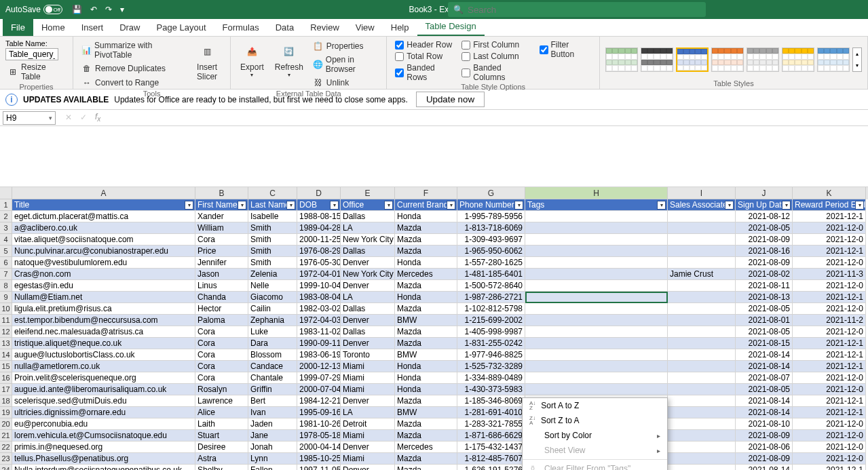  I want to click on cell: New York City, so click(368, 274).